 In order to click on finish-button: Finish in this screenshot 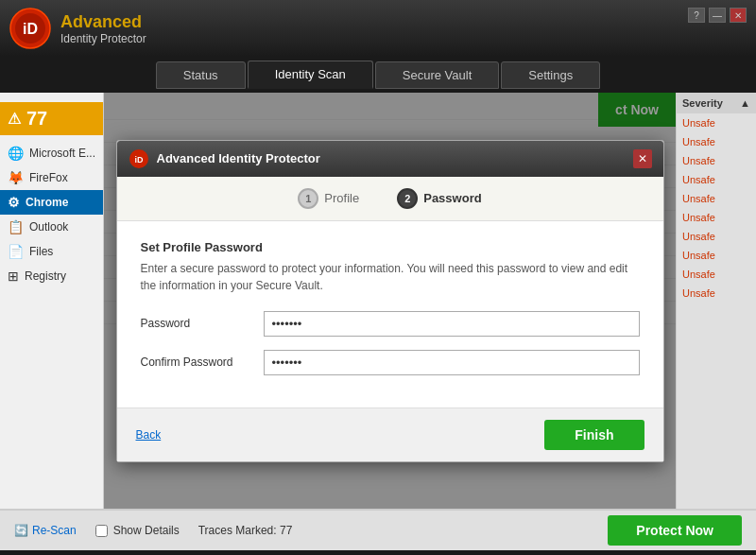, I will do `click(593, 435)`.